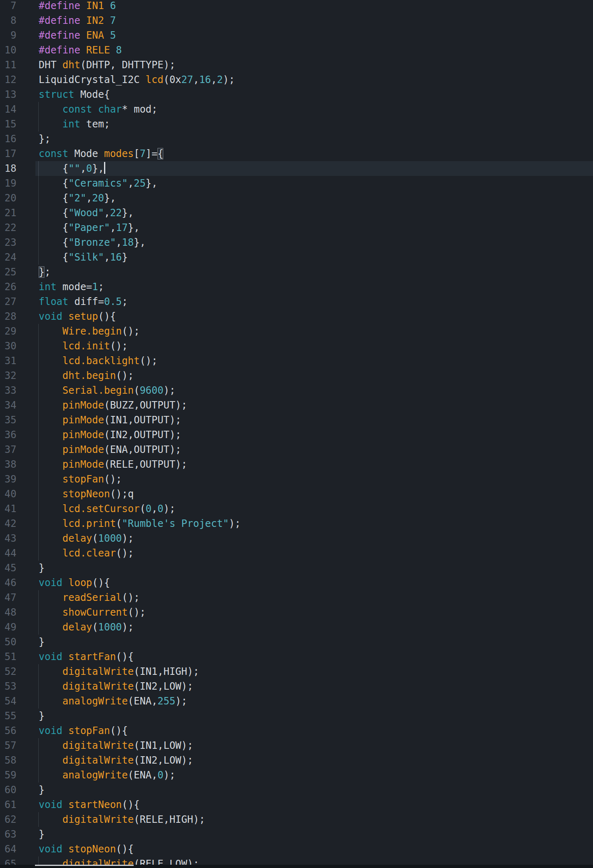 The image size is (593, 868). Describe the element at coordinates (122, 494) in the screenshot. I see `code-token: ();q` at that location.